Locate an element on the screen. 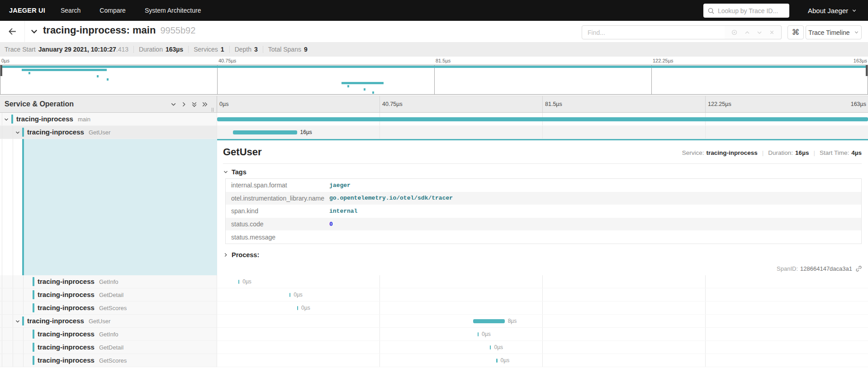  app-logo: JAEGER UI is located at coordinates (27, 10).